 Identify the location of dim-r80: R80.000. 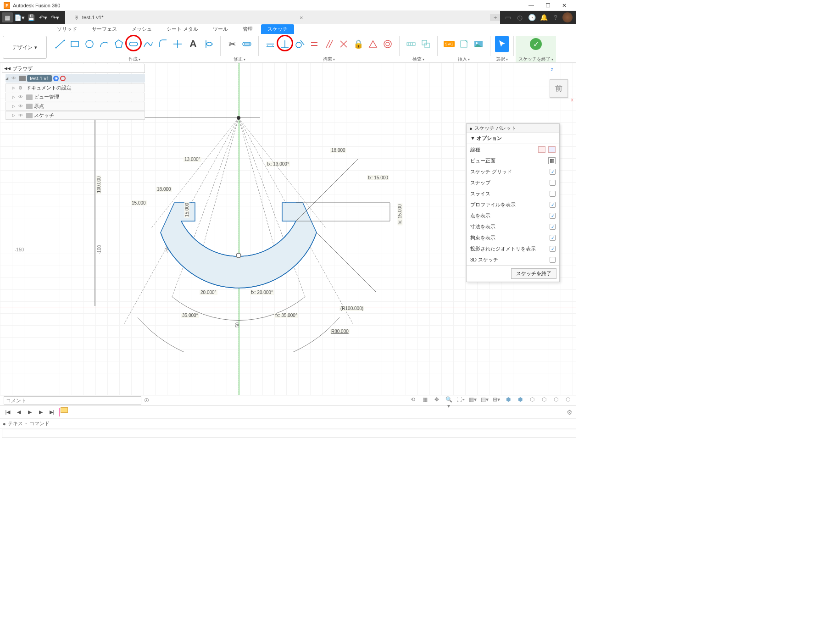
(340, 331).